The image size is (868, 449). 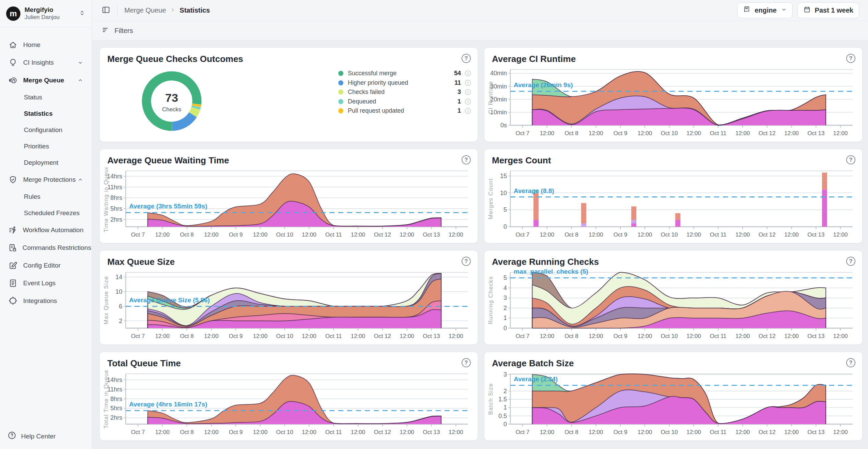 I want to click on svg-text: Average (4hrs 16min 17s), so click(x=168, y=404).